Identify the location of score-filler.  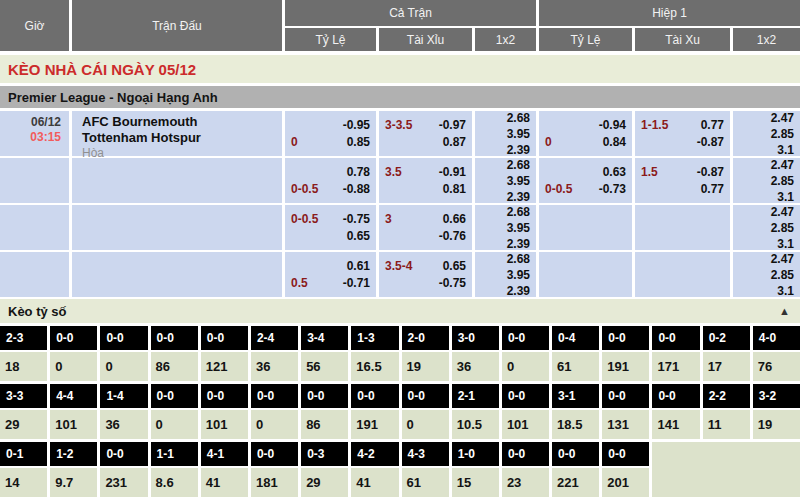
(726, 470).